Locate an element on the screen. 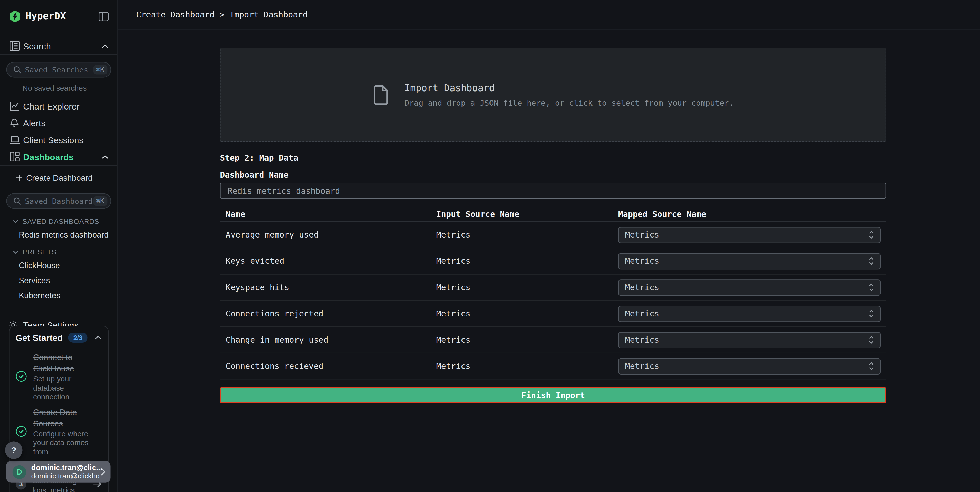  item-title: Connect to ClickHouse is located at coordinates (54, 363).